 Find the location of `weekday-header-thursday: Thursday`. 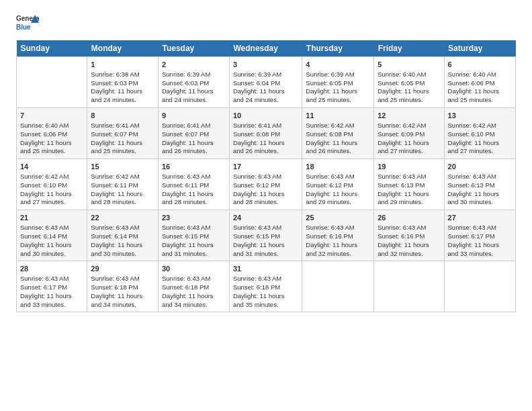

weekday-header-thursday: Thursday is located at coordinates (339, 48).